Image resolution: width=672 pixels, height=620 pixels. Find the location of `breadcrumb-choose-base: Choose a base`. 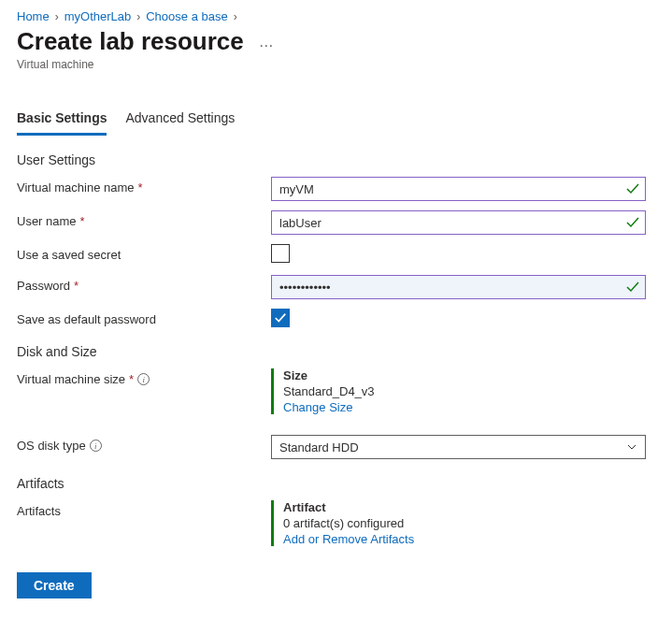

breadcrumb-choose-base: Choose a base is located at coordinates (187, 17).